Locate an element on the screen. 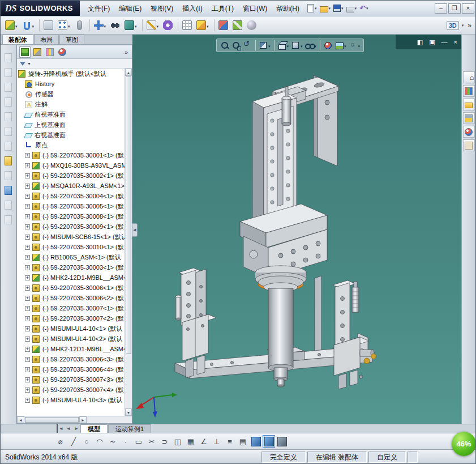 This screenshot has height=464, width=476. assembly-features-icon: ▾ is located at coordinates (131, 25).